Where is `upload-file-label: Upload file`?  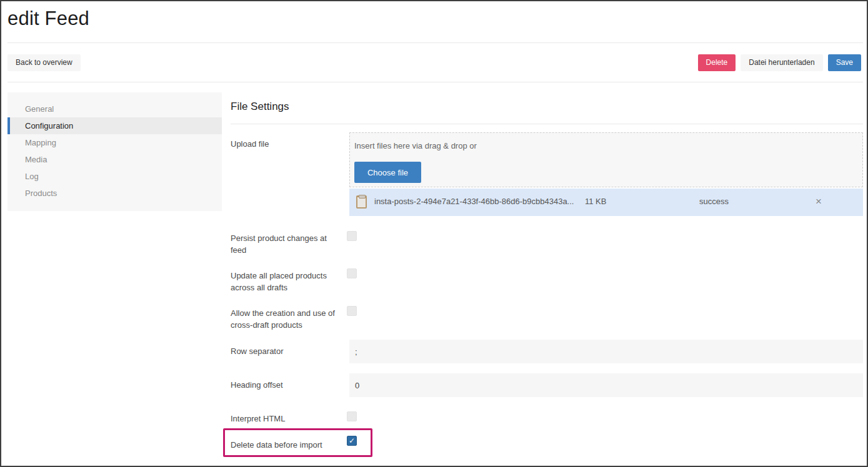
upload-file-label: Upload file is located at coordinates (284, 144).